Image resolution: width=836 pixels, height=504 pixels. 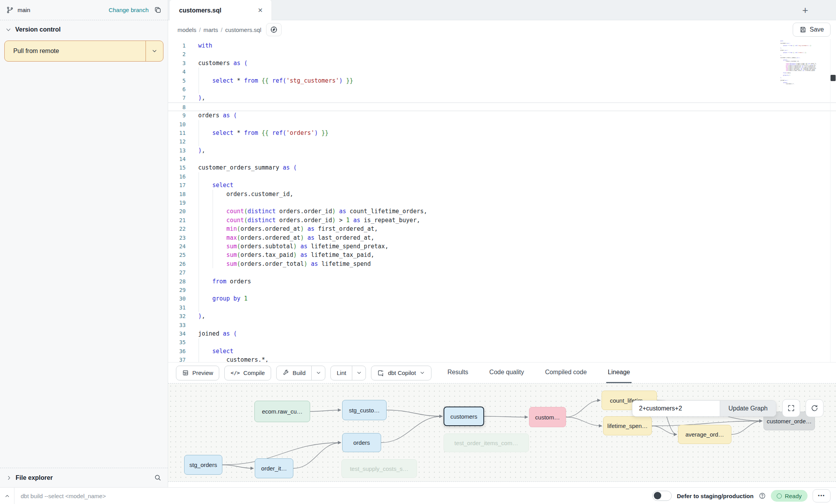 I want to click on code-line: 14, so click(x=502, y=159).